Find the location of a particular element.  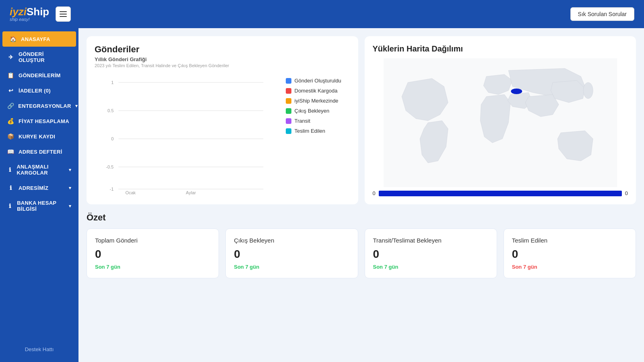

send-icon: ✈ is located at coordinates (11, 57).